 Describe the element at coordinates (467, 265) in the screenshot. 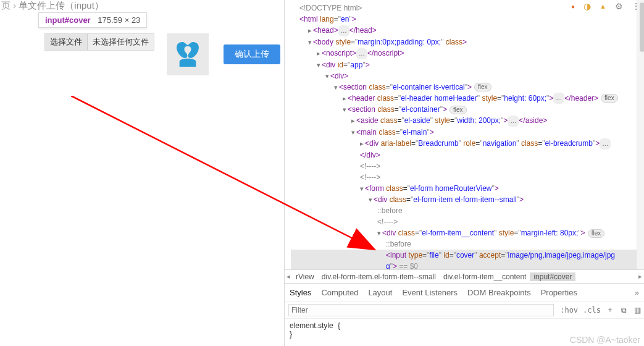

I see `input-cover-node-wrap: g"> == $0` at that location.